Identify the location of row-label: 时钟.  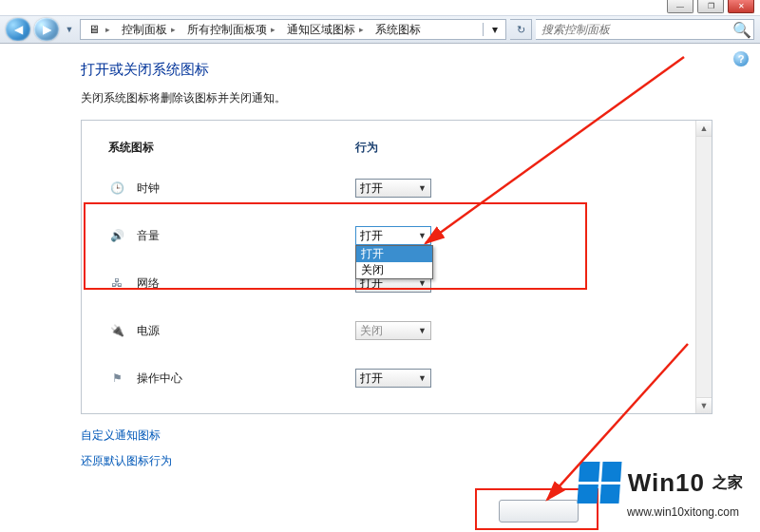
(148, 188).